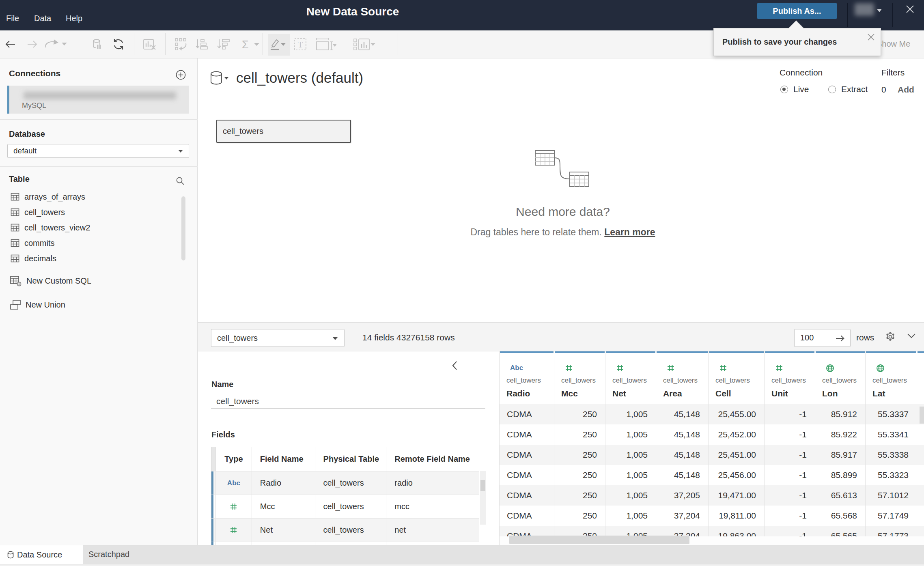  I want to click on grid-column-header-area: cell_towersArea, so click(683, 377).